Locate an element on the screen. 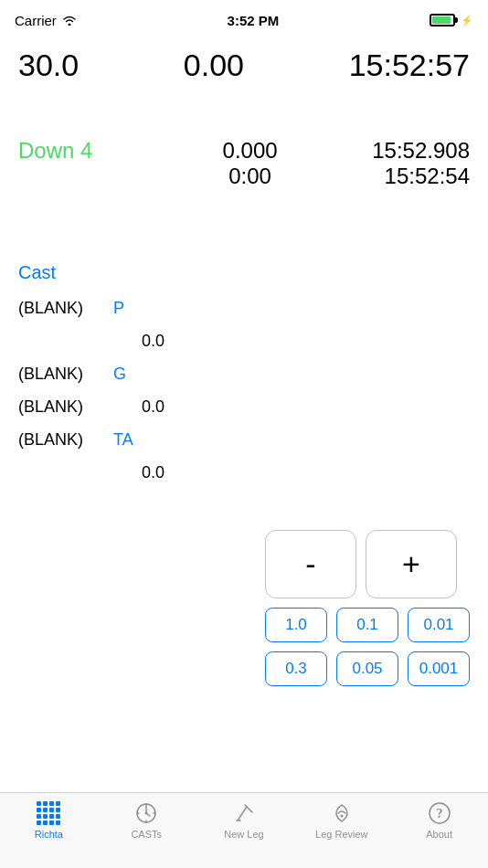 The width and height of the screenshot is (488, 868). tab-new-leg-label: New Leg is located at coordinates (243, 834).